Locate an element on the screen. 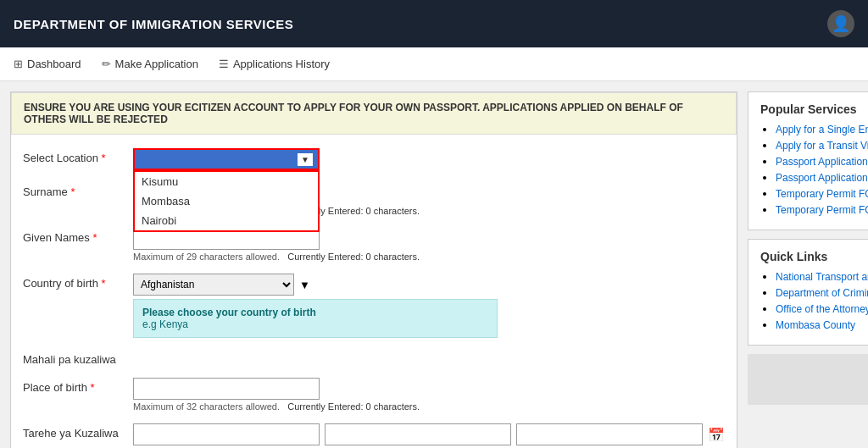 The height and width of the screenshot is (448, 868). tarehe-month-input is located at coordinates (418, 434).